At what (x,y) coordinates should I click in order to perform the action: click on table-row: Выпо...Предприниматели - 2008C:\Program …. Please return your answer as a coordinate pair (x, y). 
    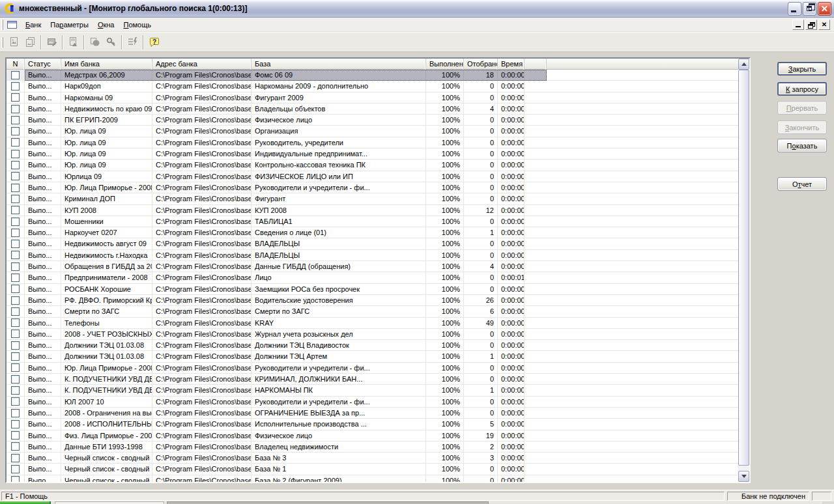
    Looking at the image, I should click on (373, 277).